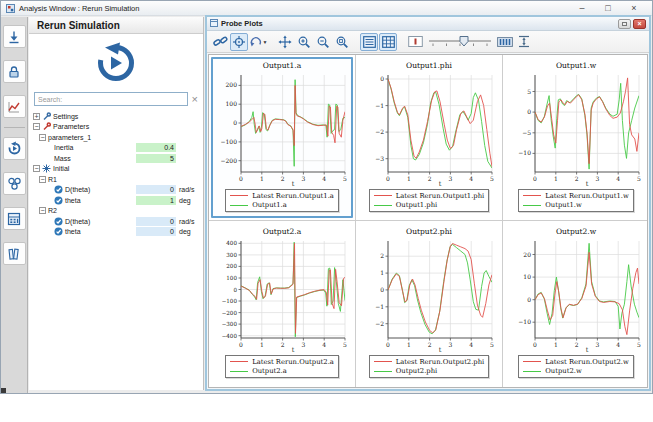 Image resolution: width=653 pixels, height=422 pixels. I want to click on tree-row: −parameters_1, so click(116, 138).